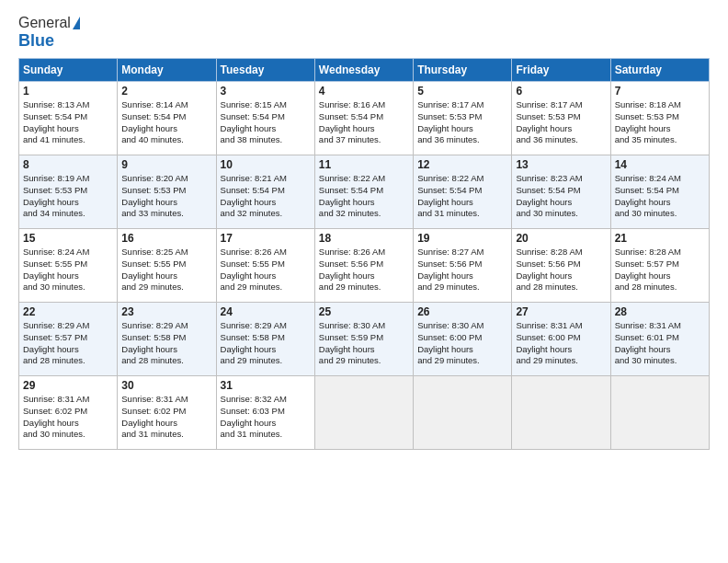 The image size is (728, 563). What do you see at coordinates (68, 70) in the screenshot?
I see `calendar-day-header: Sunday` at bounding box center [68, 70].